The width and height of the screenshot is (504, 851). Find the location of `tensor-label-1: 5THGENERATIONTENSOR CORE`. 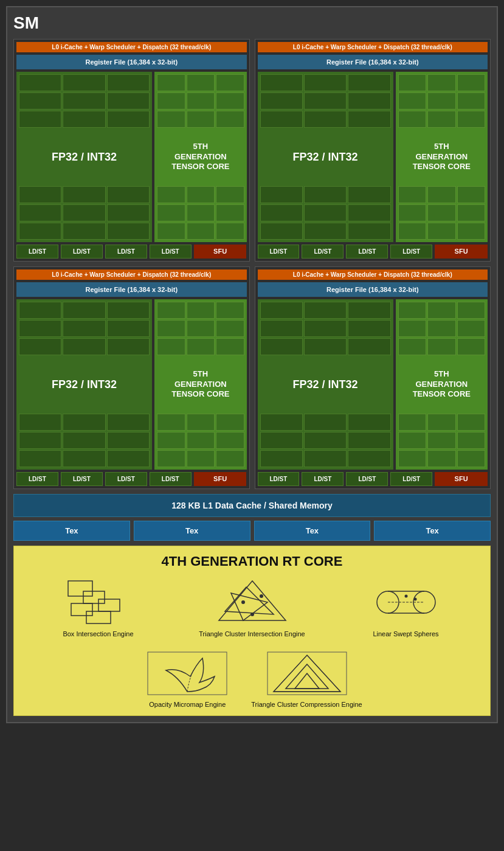

tensor-label-1: 5THGENERATIONTENSOR CORE is located at coordinates (201, 157).